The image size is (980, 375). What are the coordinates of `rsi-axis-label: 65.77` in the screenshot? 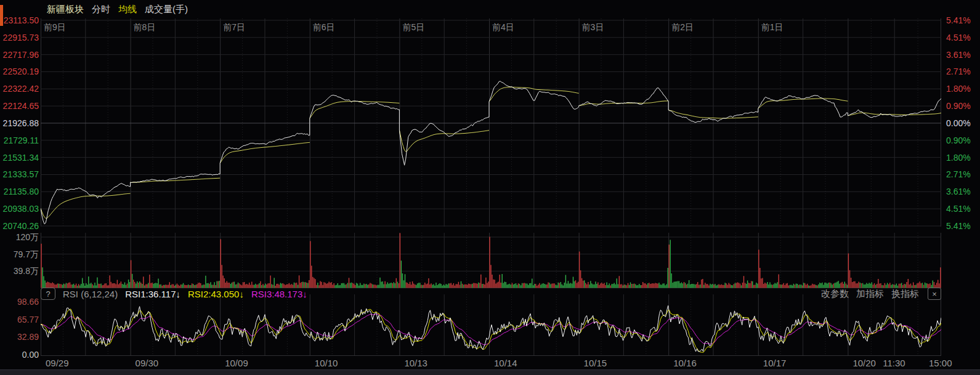 It's located at (20, 320).